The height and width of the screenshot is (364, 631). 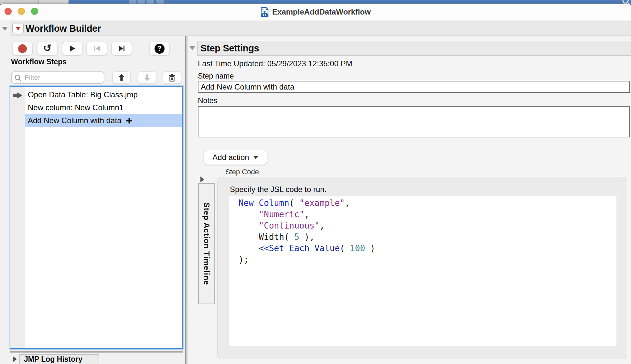 I want to click on reset-button: ↺, so click(x=47, y=48).